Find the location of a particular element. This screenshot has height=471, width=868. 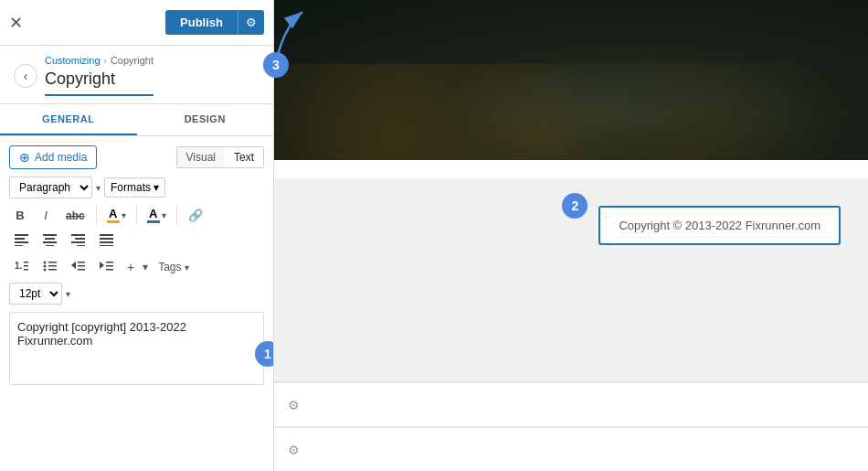

breadcrumb-current: Copyright is located at coordinates (132, 60).